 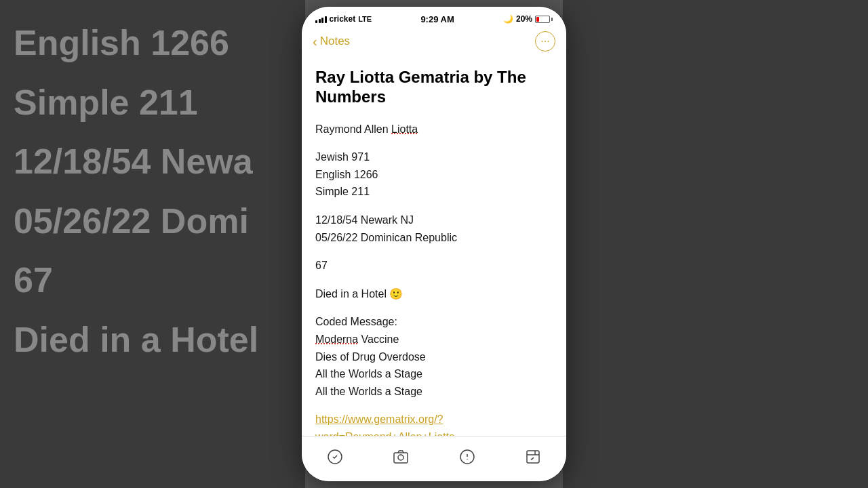 I want to click on code-3: All the Worlds a Stage, so click(x=434, y=374).